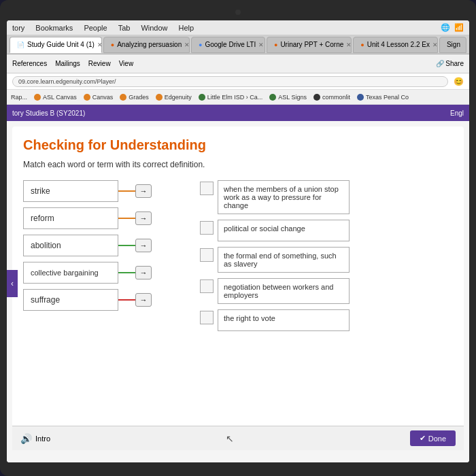  Describe the element at coordinates (383, 97) in the screenshot. I see `bookmark-texaspenal: Texas Penal Co` at that location.